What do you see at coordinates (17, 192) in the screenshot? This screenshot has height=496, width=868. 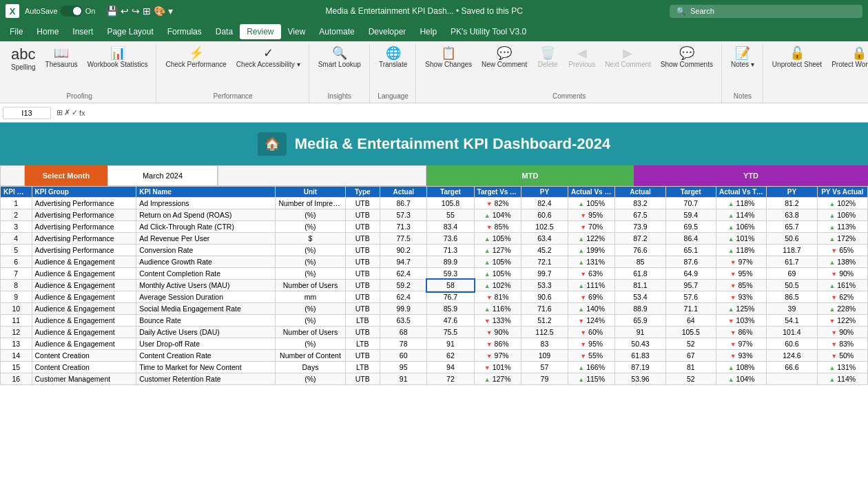 I see `th-kpi-number: KPI Number` at bounding box center [17, 192].